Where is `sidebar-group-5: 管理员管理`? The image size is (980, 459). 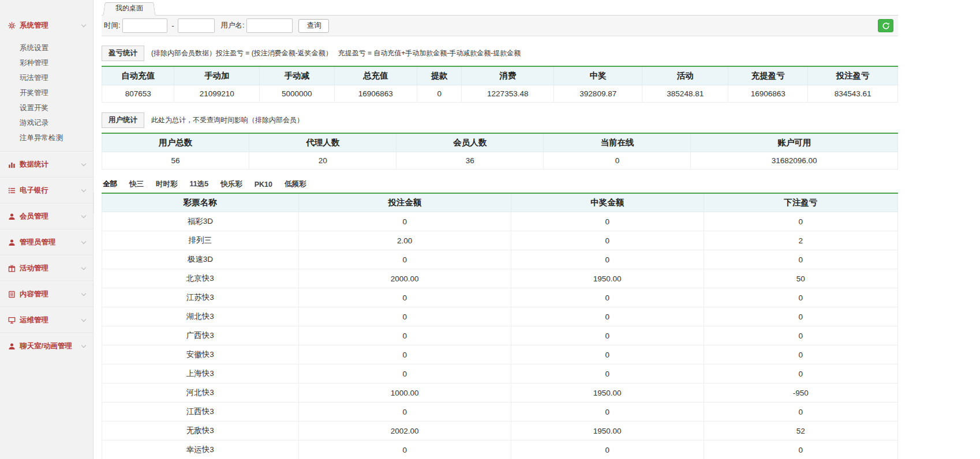 sidebar-group-5: 管理员管理 is located at coordinates (46, 242).